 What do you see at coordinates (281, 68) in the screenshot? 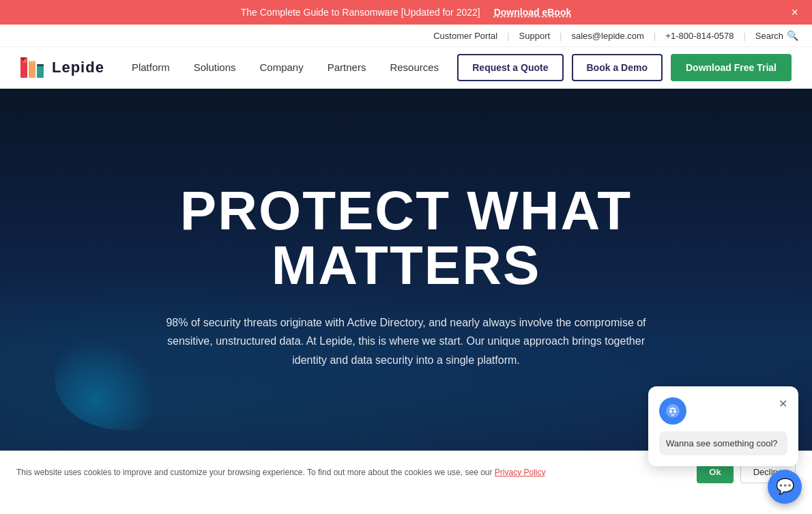
I see `nav-item-company: Company` at bounding box center [281, 68].